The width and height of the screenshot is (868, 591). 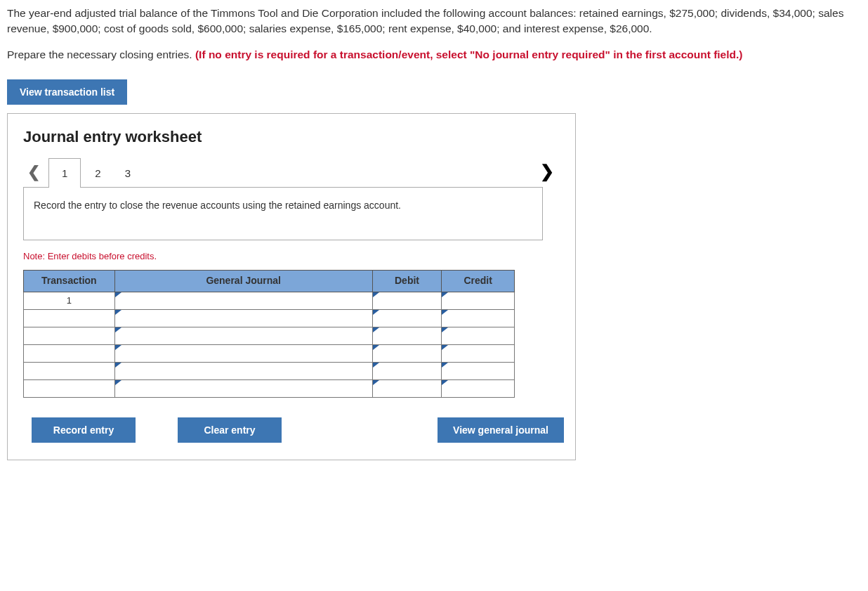 What do you see at coordinates (291, 138) in the screenshot?
I see `worksheet-title: Journal entry worksheet` at bounding box center [291, 138].